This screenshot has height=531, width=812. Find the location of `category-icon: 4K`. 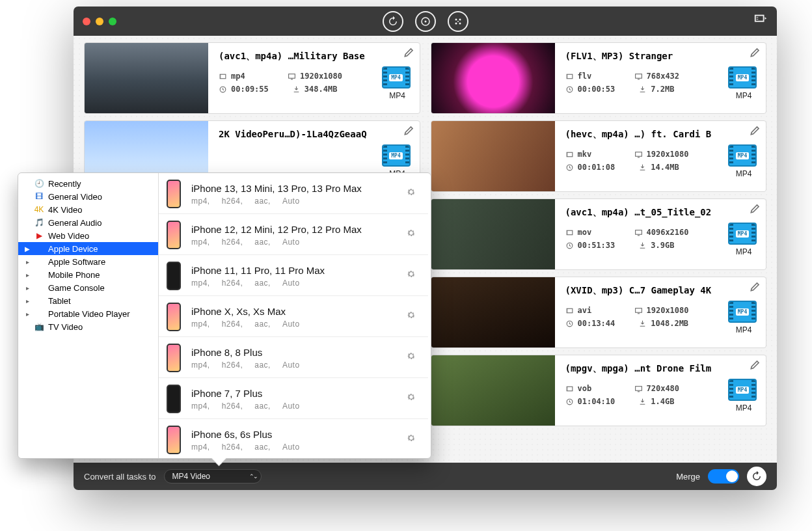

category-icon: 4K is located at coordinates (39, 210).